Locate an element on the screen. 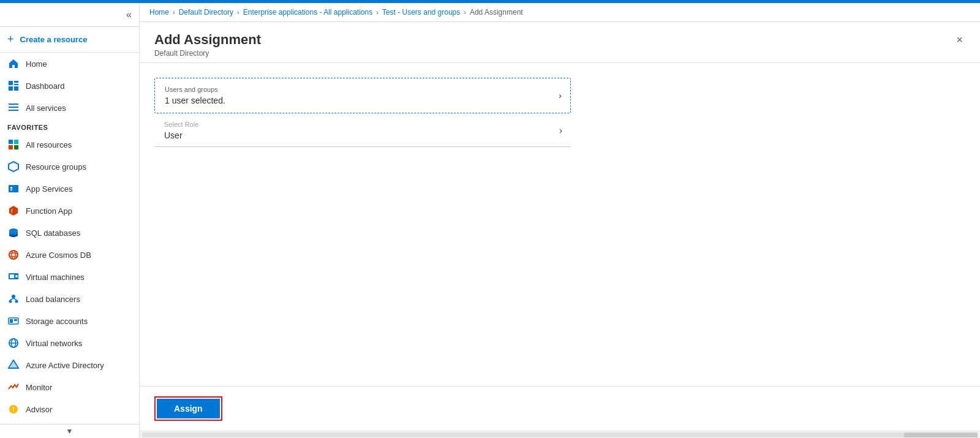 The height and width of the screenshot is (438, 980). resource-groups-icon is located at coordinates (13, 167).